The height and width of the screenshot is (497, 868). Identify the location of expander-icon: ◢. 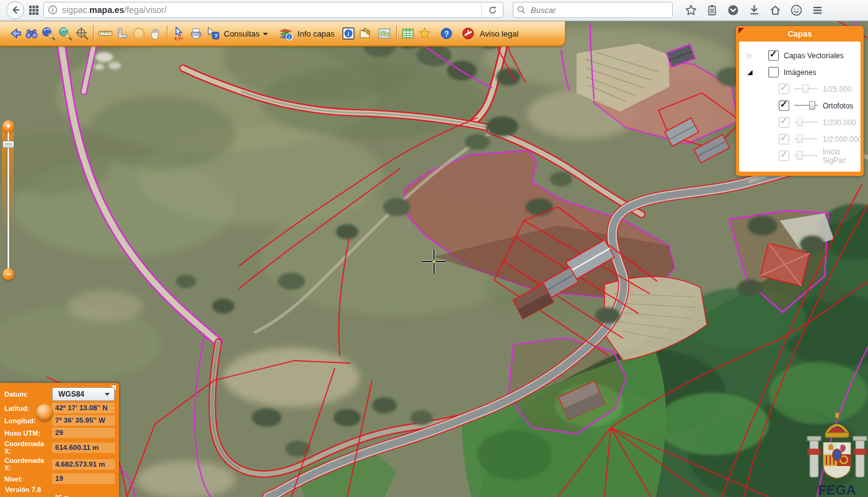
(750, 72).